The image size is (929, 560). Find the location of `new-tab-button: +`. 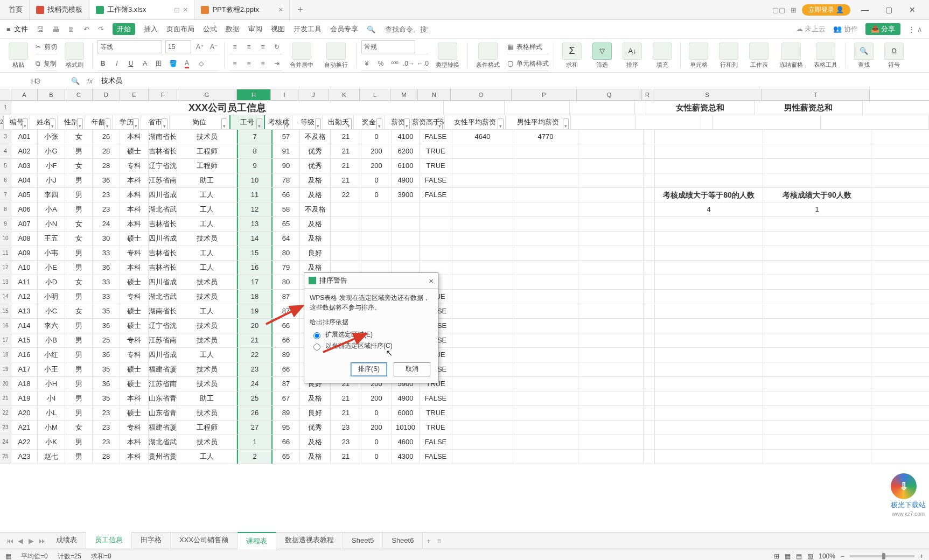

new-tab-button: + is located at coordinates (301, 10).